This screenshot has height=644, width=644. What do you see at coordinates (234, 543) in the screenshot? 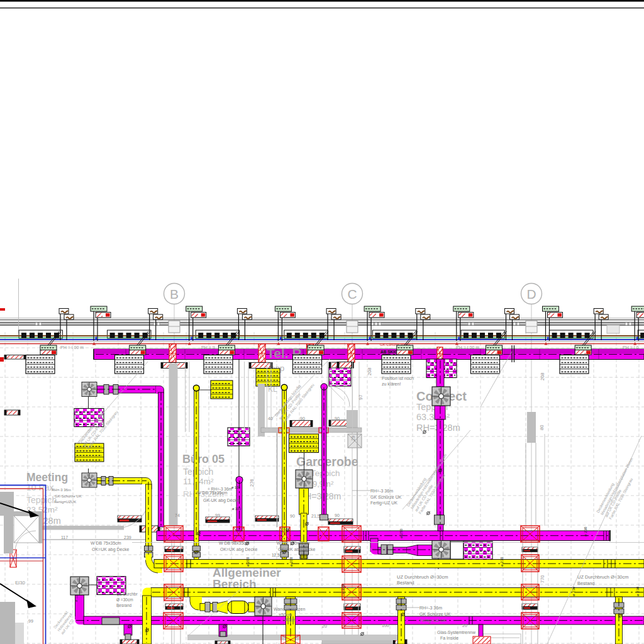
I see `svg-text: W DB 98x35cm` at bounding box center [234, 543].